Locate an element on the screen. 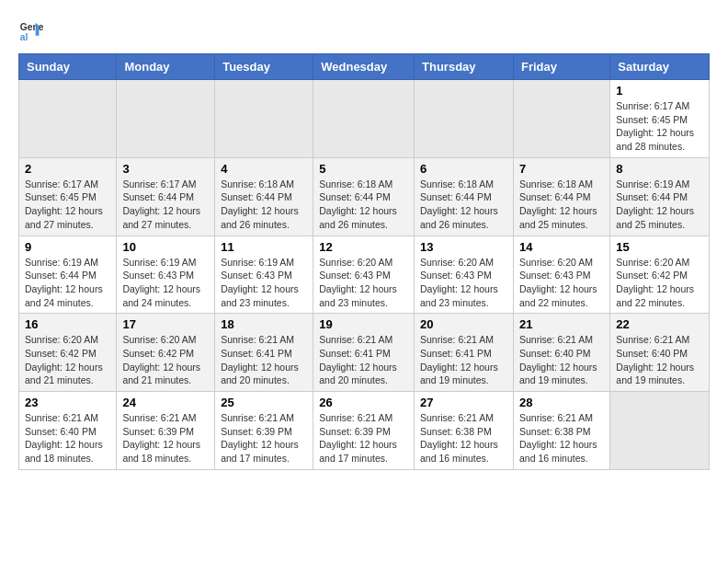 The image size is (728, 563). day-number: 24 is located at coordinates (165, 403).